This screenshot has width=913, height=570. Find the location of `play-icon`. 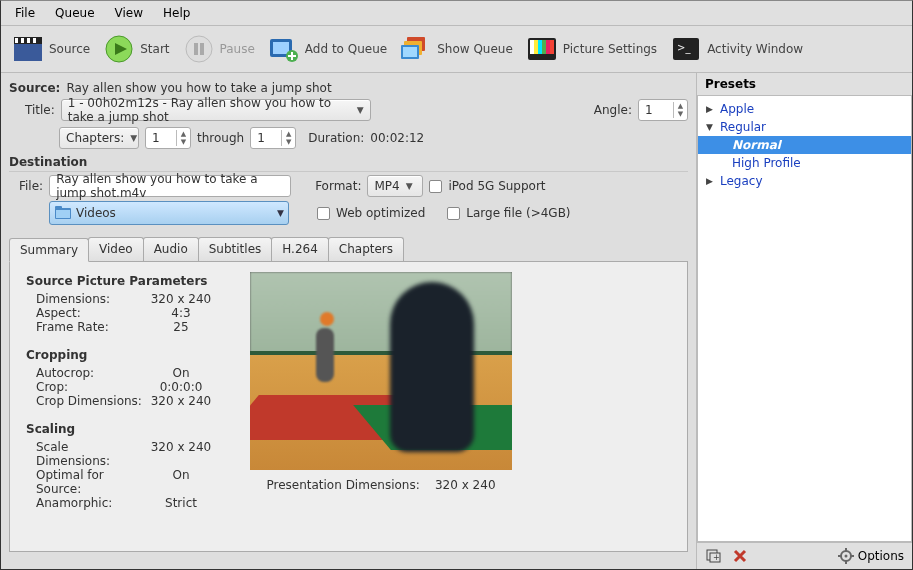

play-icon is located at coordinates (119, 49).